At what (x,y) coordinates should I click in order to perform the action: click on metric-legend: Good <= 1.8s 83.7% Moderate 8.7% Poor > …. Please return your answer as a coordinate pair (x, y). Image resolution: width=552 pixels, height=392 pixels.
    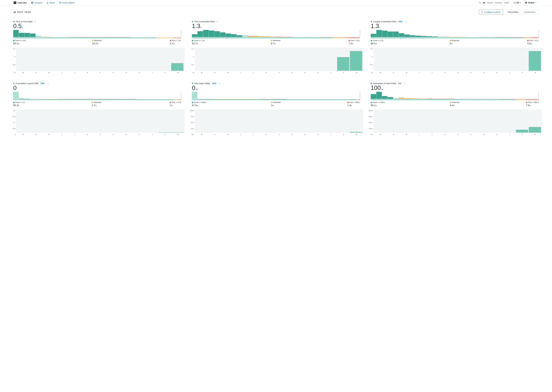
    Looking at the image, I should click on (276, 42).